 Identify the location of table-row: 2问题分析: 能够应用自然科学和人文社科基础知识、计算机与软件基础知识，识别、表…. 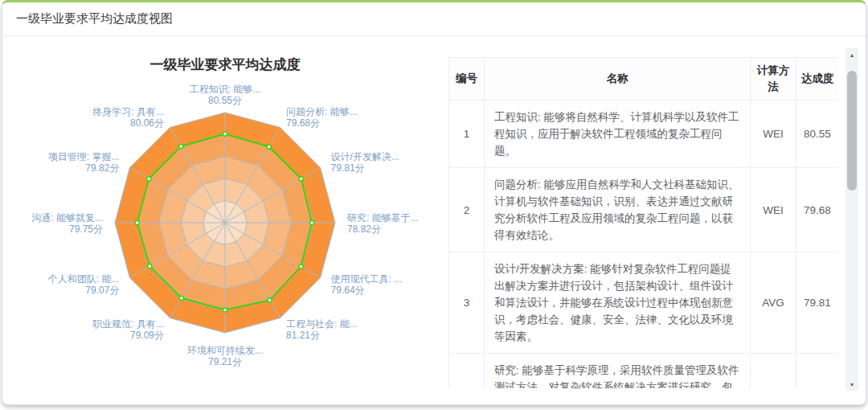
(645, 211).